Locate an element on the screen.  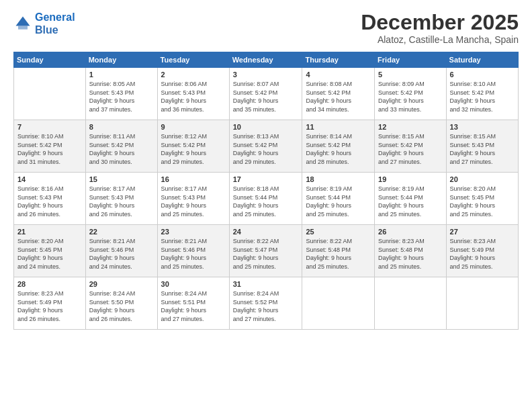
day-cell: 26Sunrise: 8:23 AM Sunset: 5:48 PM Dayli… is located at coordinates (410, 251).